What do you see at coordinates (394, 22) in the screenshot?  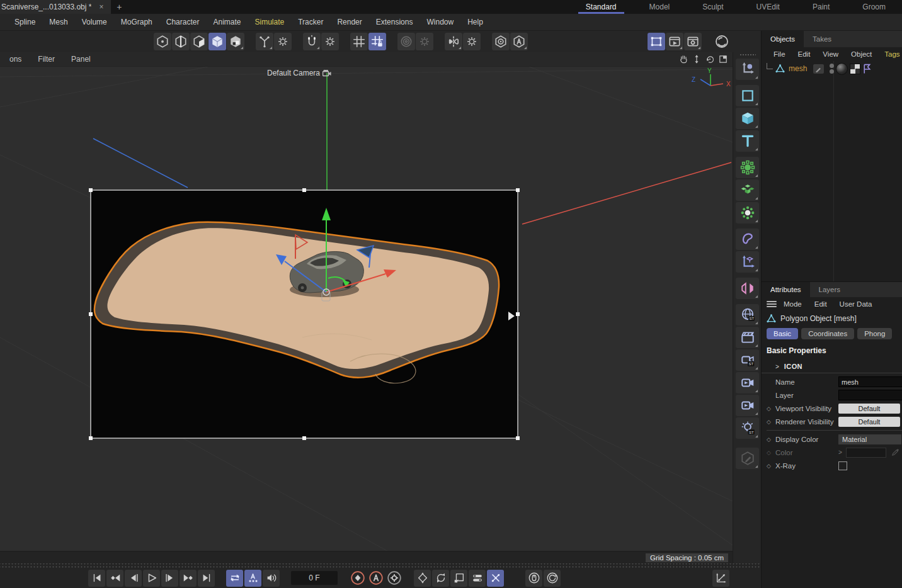 I see `menu-extensions: Extensions` at bounding box center [394, 22].